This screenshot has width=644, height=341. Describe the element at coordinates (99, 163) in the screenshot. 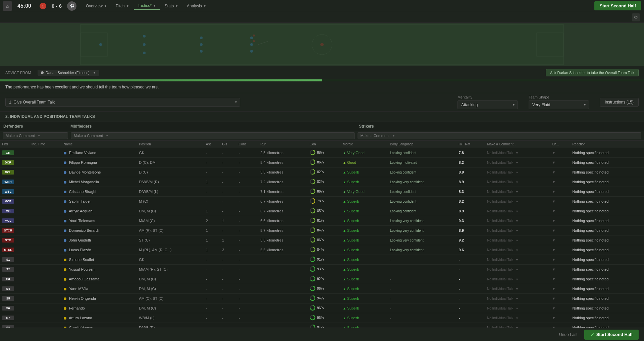

I see `cell-name: Filippo Romagna` at that location.